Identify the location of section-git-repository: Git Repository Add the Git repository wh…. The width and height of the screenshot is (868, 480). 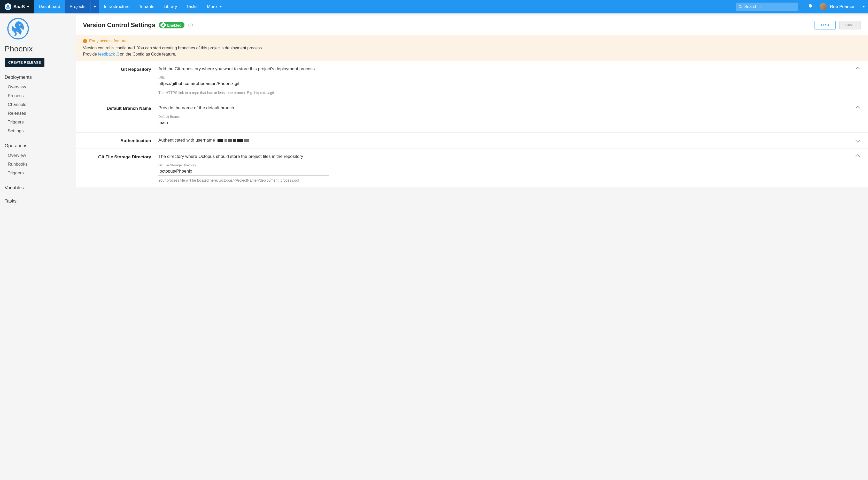
(472, 81).